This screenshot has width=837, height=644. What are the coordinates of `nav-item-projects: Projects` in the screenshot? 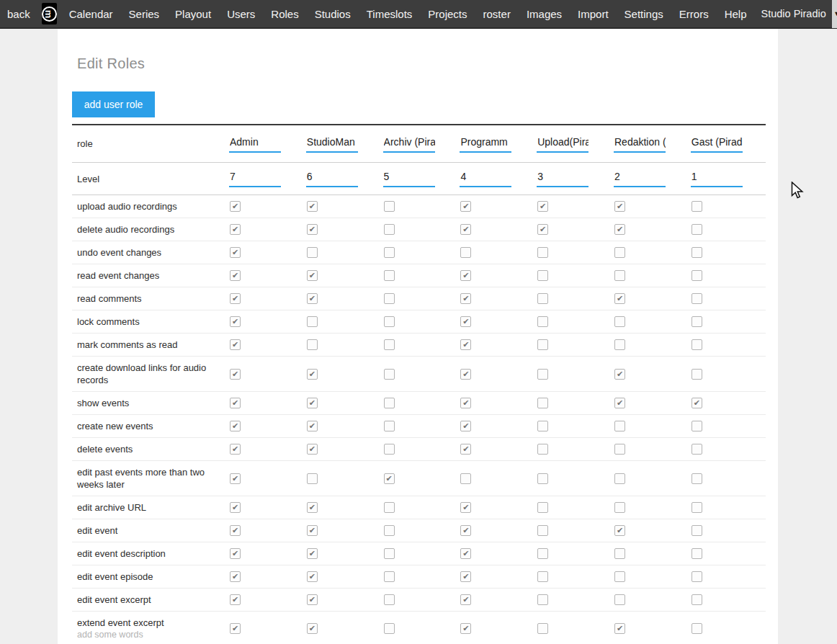 It's located at (447, 14).